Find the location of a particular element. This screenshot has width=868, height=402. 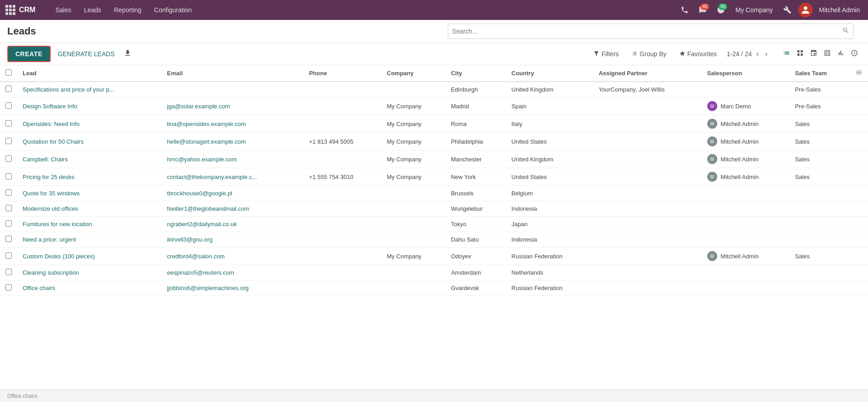

col-settings is located at coordinates (859, 73).